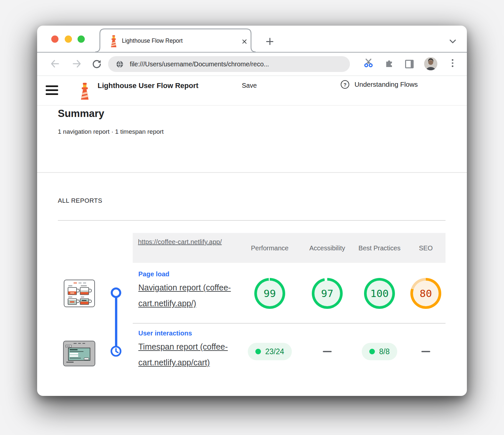  What do you see at coordinates (431, 64) in the screenshot?
I see `profile-avatar` at bounding box center [431, 64].